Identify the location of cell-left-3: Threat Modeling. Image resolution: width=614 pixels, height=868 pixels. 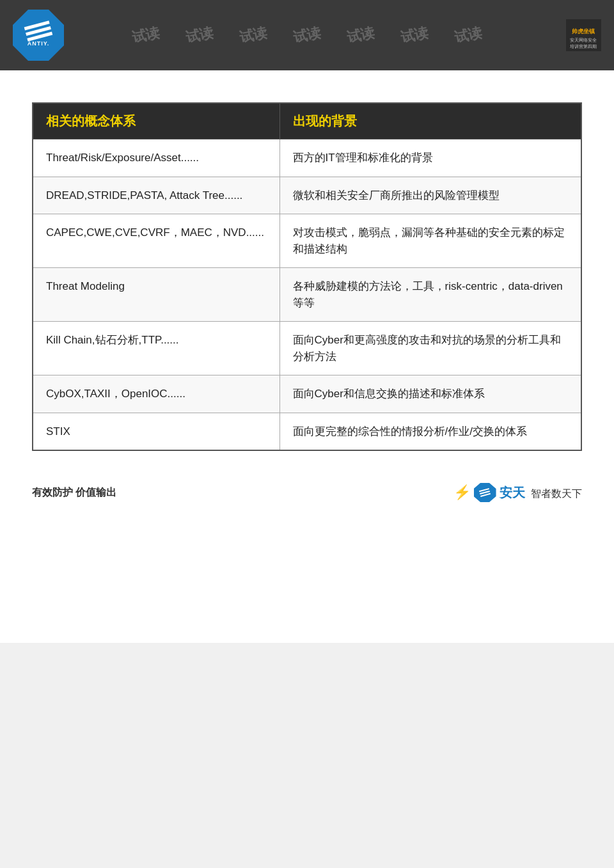
(156, 295).